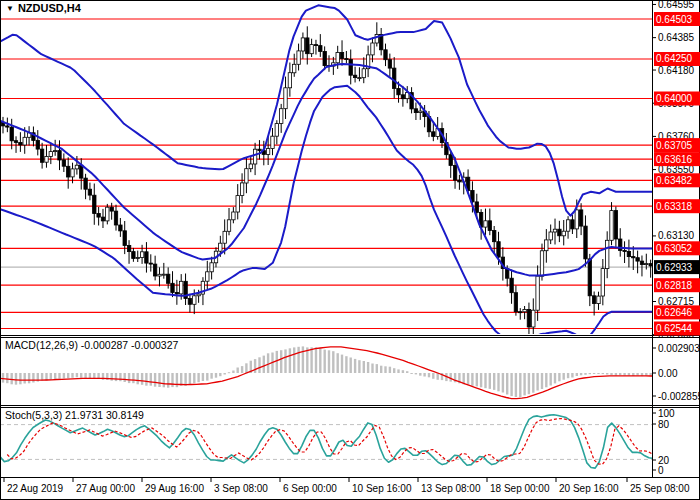 The image size is (700, 500). What do you see at coordinates (674, 146) in the screenshot?
I see `price-level-badge: 0.63705` at bounding box center [674, 146].